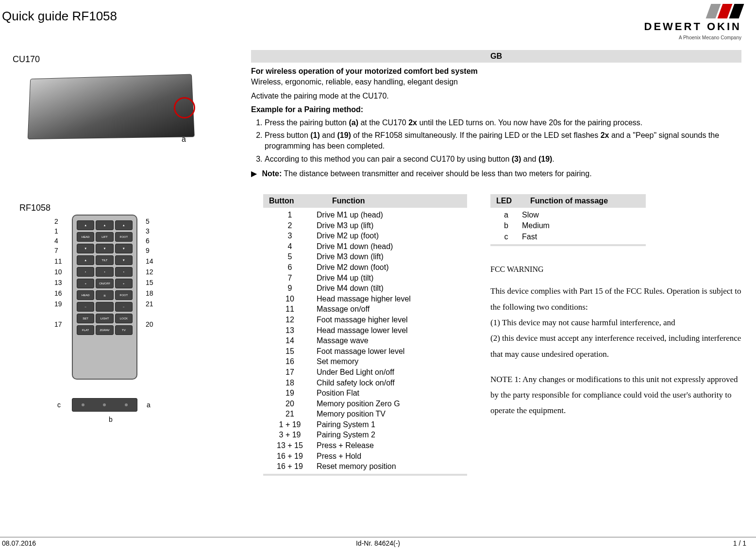  I want to click on table-row: 6Drive M2 down (foot), so click(365, 267).